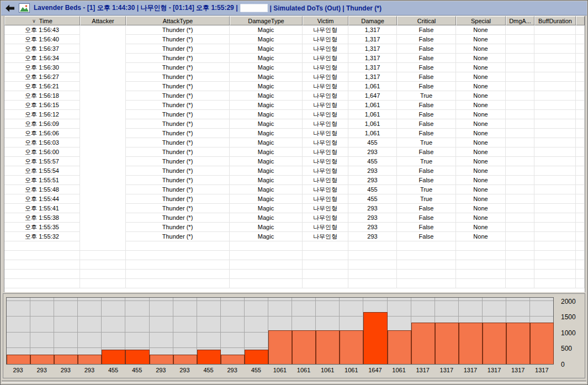  What do you see at coordinates (103, 21) in the screenshot?
I see `column-header-label: Attacker` at bounding box center [103, 21].